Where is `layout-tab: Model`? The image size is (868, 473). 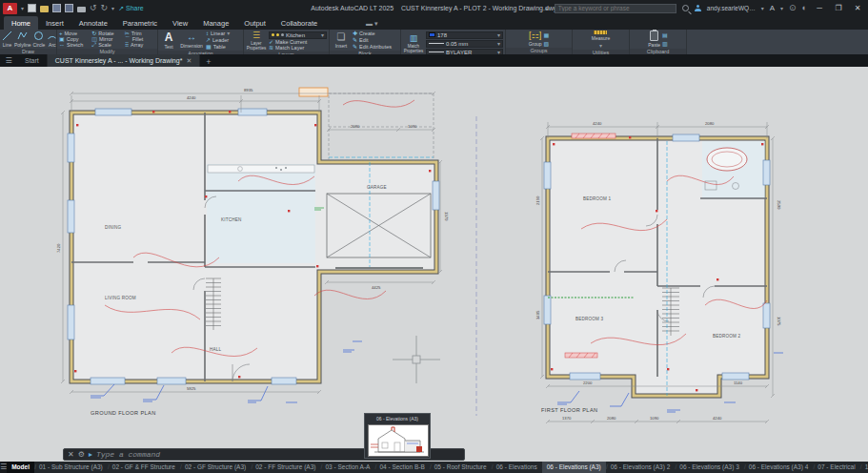
layout-tab: Model is located at coordinates (21, 467).